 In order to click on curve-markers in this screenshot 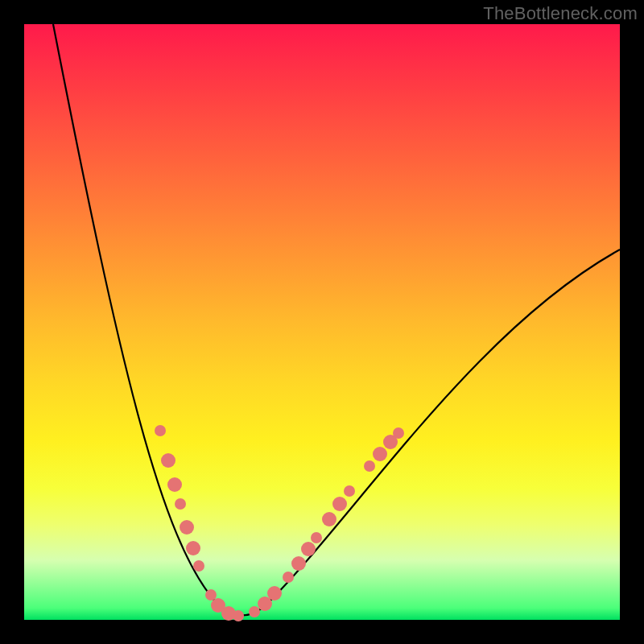, I will do `click(279, 523)`.